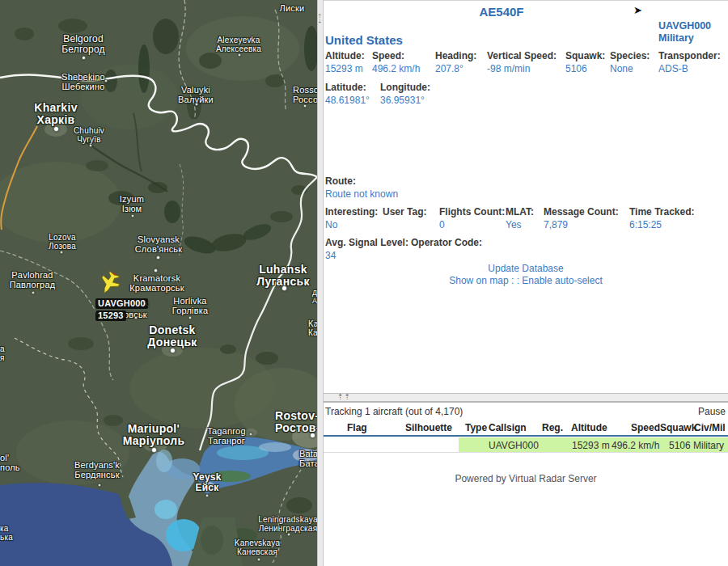 Image resolution: width=728 pixels, height=566 pixels. Describe the element at coordinates (55, 115) in the screenshot. I see `map-label-kharkiv: KharkivХарків` at that location.